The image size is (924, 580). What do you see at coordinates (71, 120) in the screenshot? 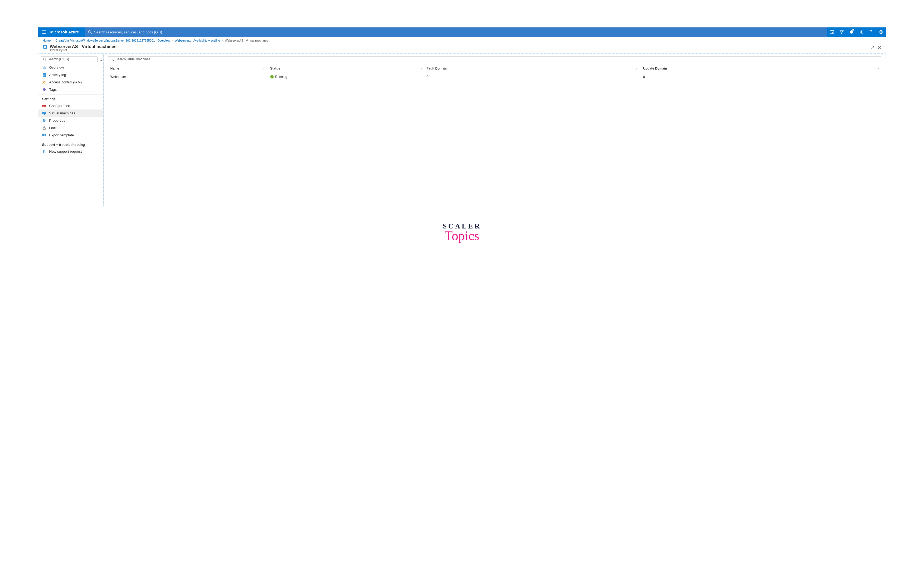
I see `sidebar-item-properties: Properties` at bounding box center [71, 120].